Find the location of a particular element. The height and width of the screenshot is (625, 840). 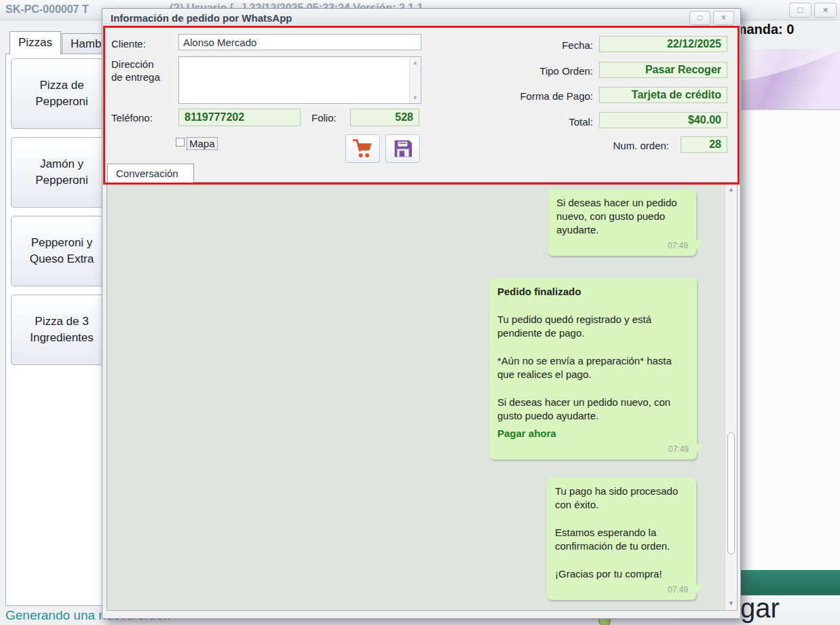

cliente-label: Cliente: is located at coordinates (129, 43).